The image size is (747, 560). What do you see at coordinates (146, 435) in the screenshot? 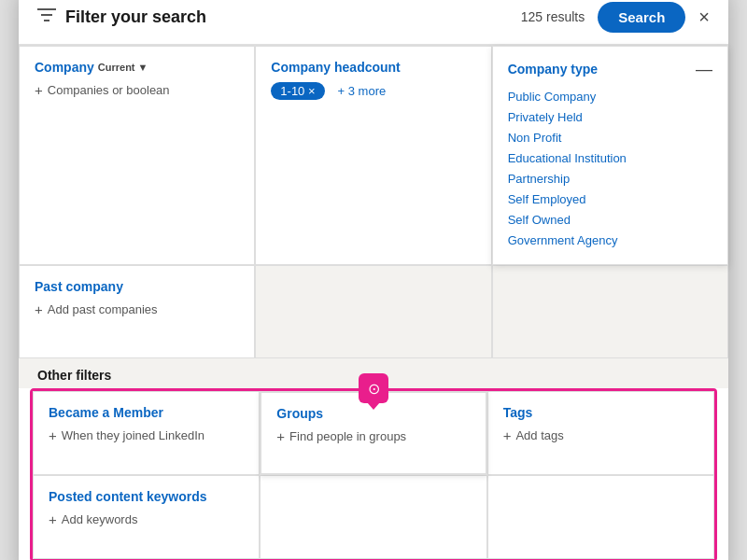
I see `add-became-member: + When they joined LinkedIn` at bounding box center [146, 435].